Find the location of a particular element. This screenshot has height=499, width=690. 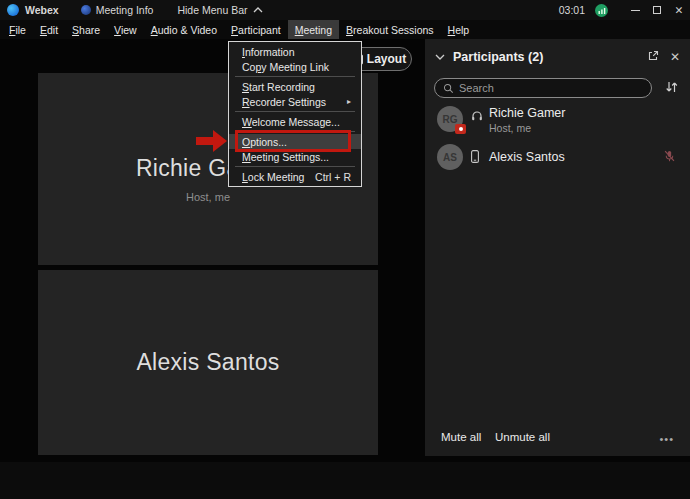

meeting-info-label: Meeting Info is located at coordinates (125, 10).